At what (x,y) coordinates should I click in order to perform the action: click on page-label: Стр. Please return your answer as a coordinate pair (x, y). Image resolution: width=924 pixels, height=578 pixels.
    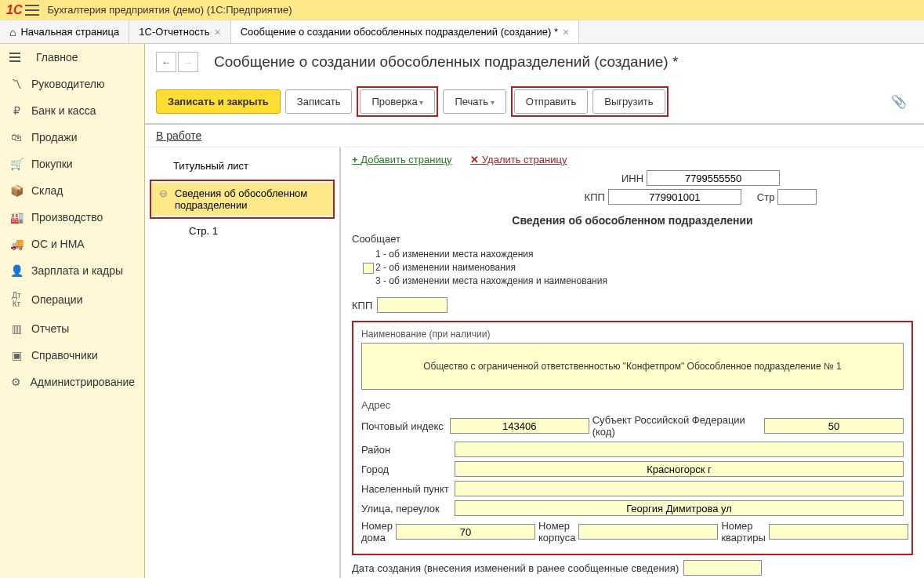
    Looking at the image, I should click on (766, 198).